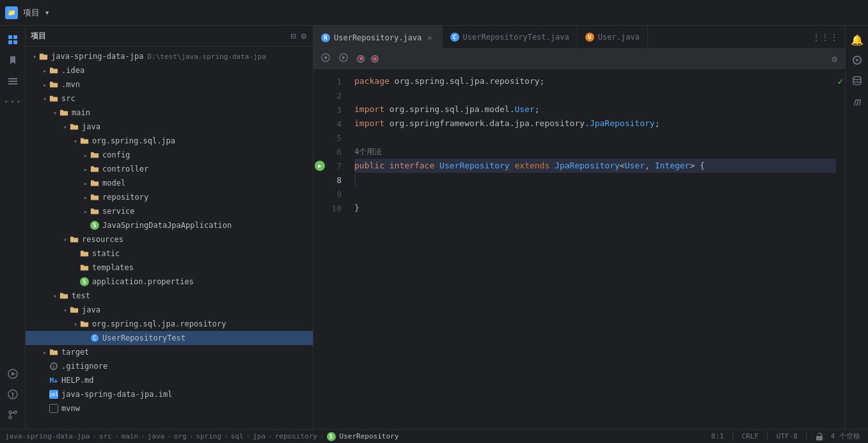 The height and width of the screenshot is (443, 868). Describe the element at coordinates (304, 36) in the screenshot. I see `settings-btn: ⚙` at that location.